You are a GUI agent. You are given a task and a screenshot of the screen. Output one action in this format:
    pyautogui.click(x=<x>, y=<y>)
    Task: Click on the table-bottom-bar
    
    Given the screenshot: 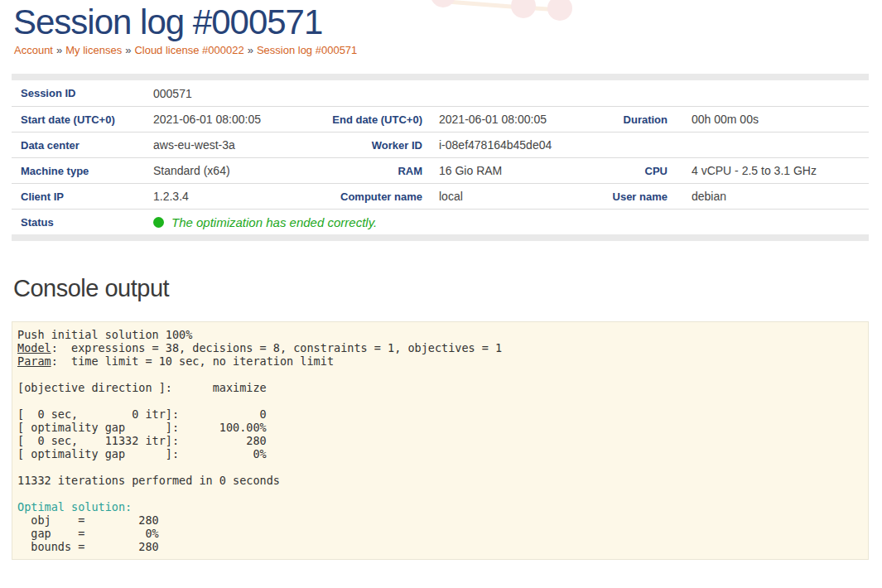 What is the action you would take?
    pyautogui.click(x=441, y=238)
    